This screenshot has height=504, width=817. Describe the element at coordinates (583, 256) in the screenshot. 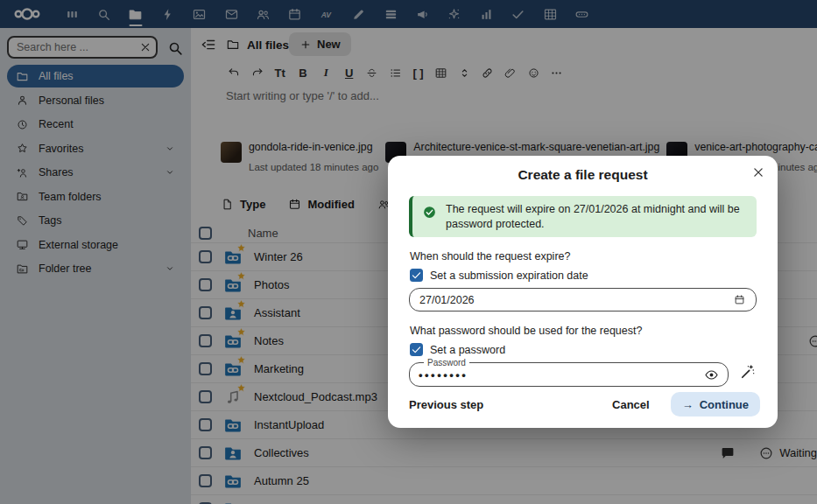

I see `expire-question: When should the request expire?` at that location.